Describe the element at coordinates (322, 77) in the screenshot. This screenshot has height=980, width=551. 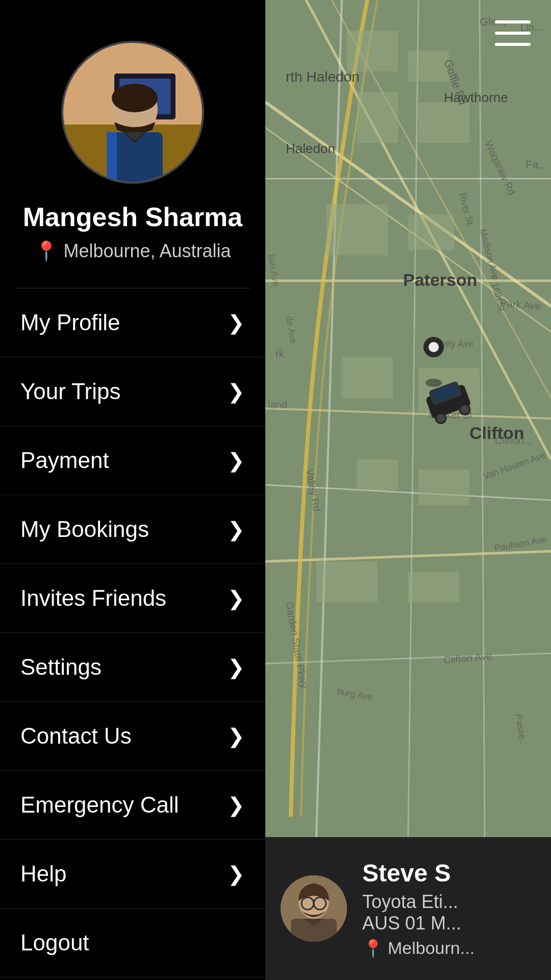
I see `svg-text: rth Haledon` at that location.